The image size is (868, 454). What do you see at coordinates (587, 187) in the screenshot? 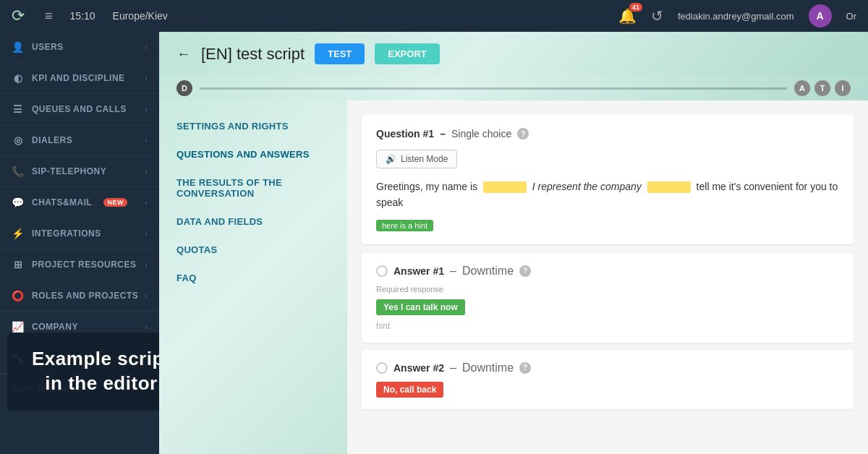
I see `greeting-part2: I represent the company` at bounding box center [587, 187].